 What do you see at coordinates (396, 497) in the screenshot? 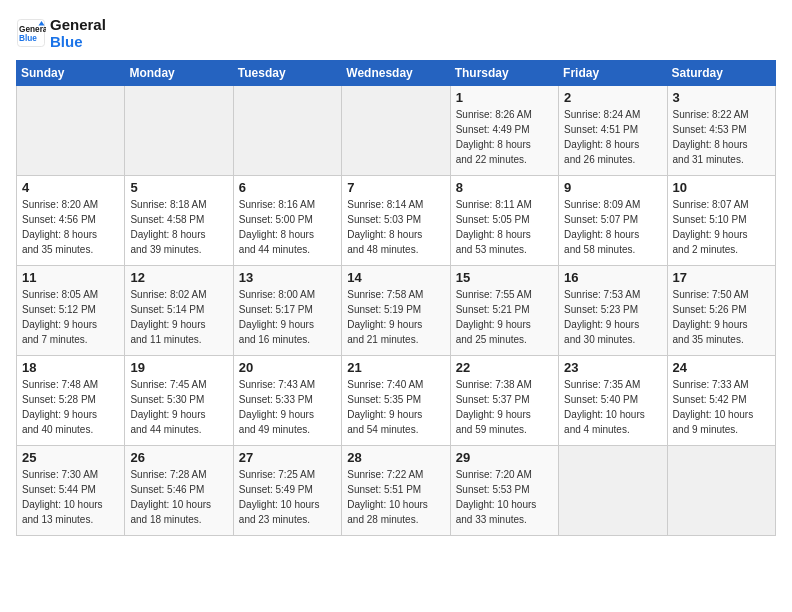
I see `day-info: Sunrise: 7:22 AM Sunset: 5:51 PM Dayligh…` at bounding box center [396, 497].